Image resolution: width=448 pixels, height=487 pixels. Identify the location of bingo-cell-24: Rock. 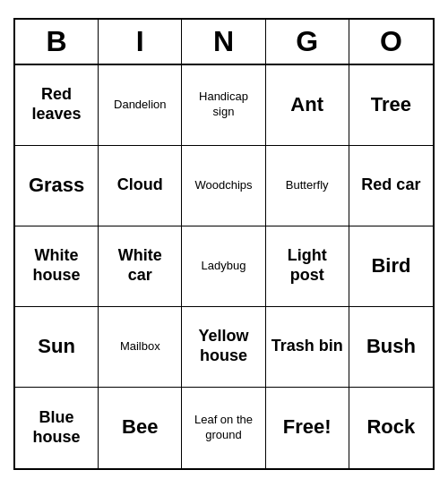
(391, 428).